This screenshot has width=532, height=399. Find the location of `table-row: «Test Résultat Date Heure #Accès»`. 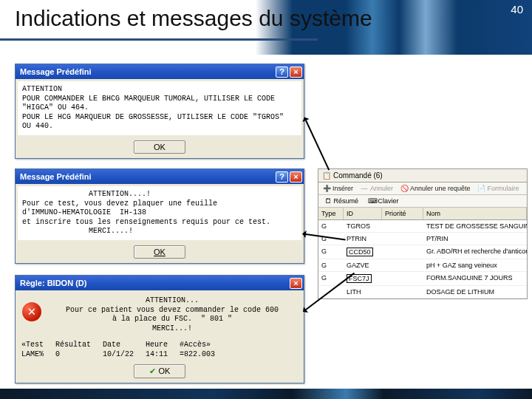

table-row: «Test Résultat Date Heure #Accès» is located at coordinates (123, 344).